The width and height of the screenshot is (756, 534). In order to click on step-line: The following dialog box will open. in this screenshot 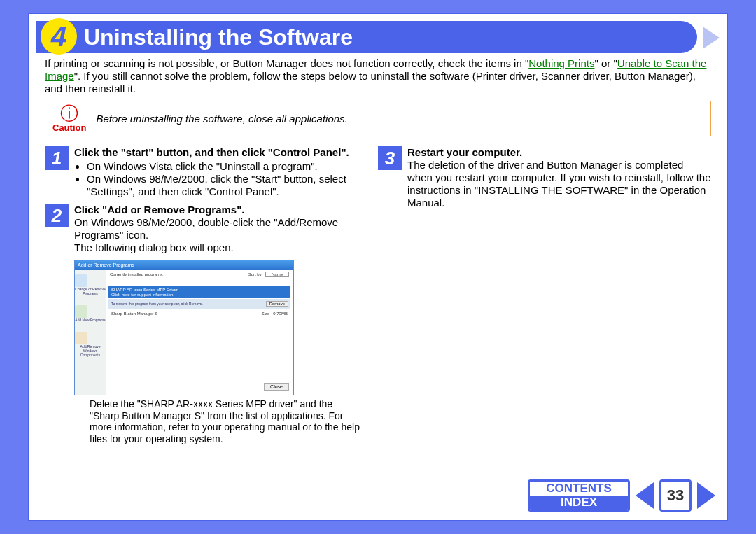, I will do `click(154, 248)`.